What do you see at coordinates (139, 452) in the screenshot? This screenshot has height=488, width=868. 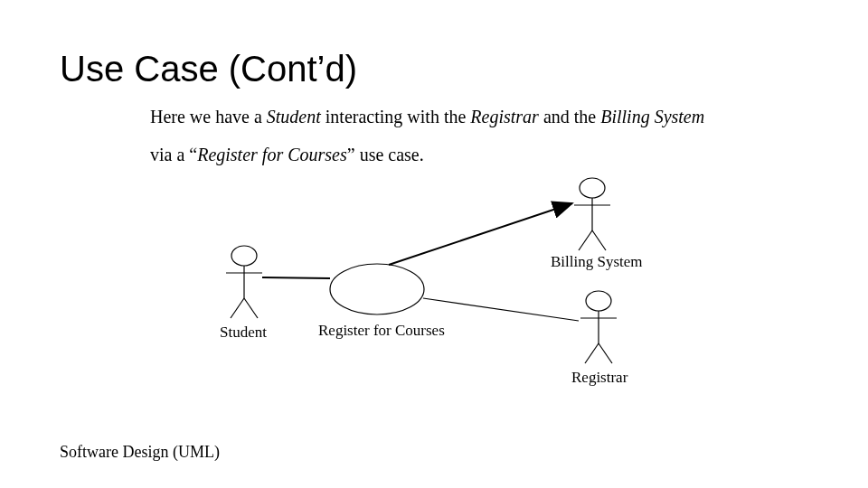 I see `slide-footer: Software Design (UML)` at bounding box center [139, 452].